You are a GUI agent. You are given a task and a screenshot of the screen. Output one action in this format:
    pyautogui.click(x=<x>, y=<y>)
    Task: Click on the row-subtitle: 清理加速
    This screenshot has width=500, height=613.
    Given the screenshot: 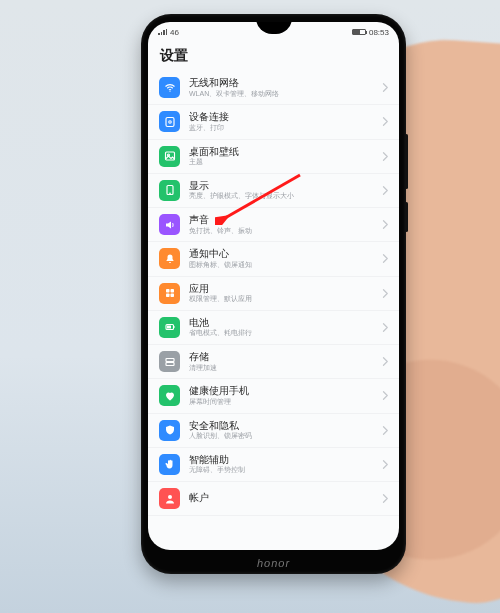 What is the action you would take?
    pyautogui.click(x=284, y=368)
    